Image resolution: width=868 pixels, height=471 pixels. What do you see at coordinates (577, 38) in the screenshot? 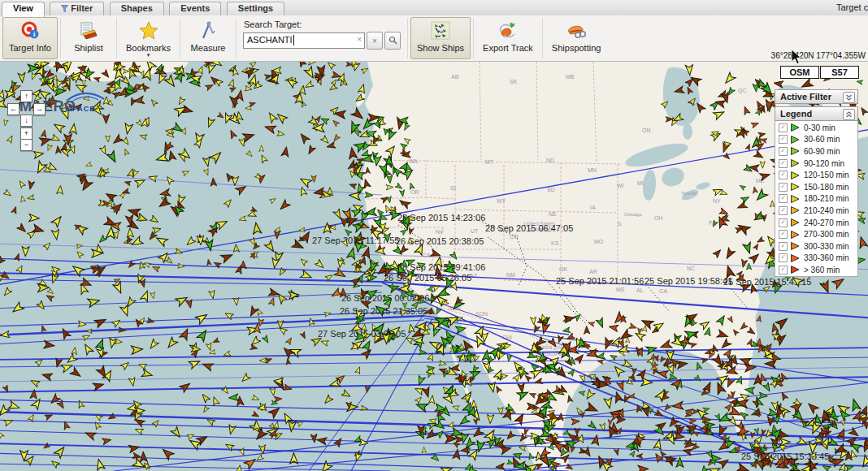
I see `shipspotting-button: Shipspotting` at bounding box center [577, 38].